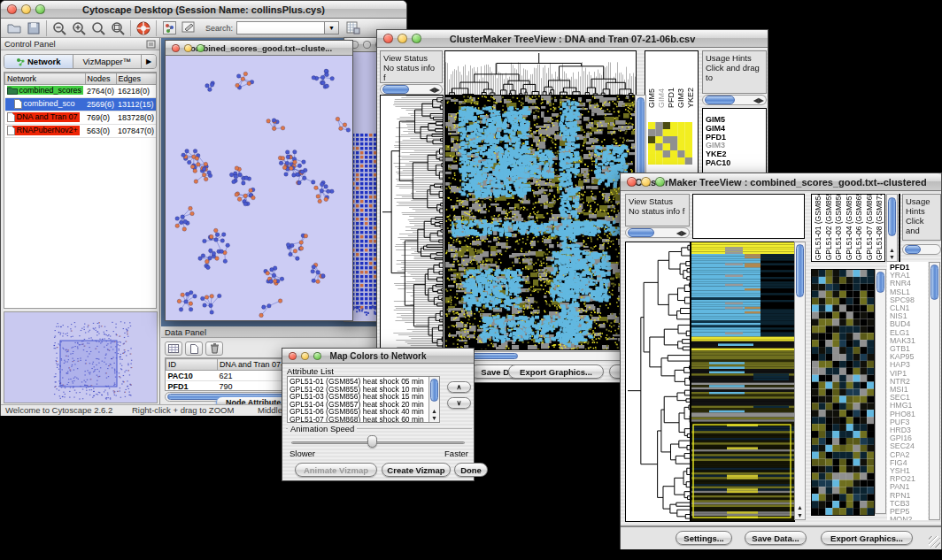 Image resolution: width=942 pixels, height=560 pixels. What do you see at coordinates (118, 28) in the screenshot?
I see `zoom-fit-icon` at bounding box center [118, 28].